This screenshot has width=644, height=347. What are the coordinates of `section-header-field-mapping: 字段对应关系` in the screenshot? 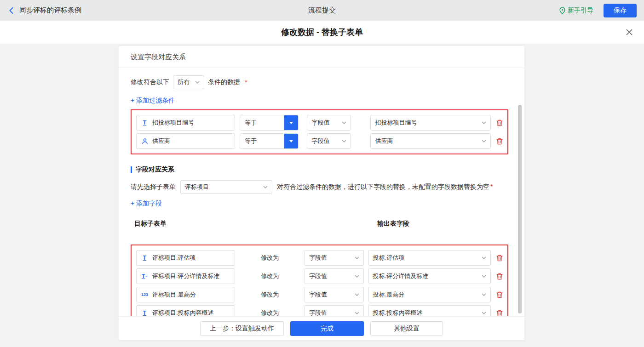 It's located at (322, 170).